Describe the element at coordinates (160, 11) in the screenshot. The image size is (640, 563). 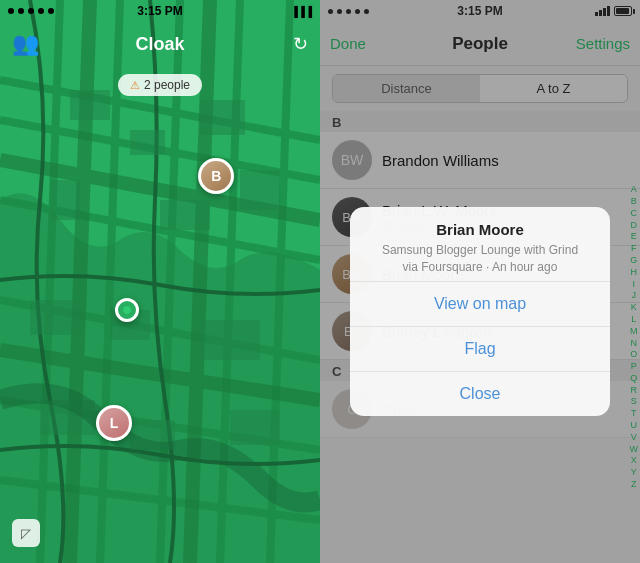
I see `status-bar-left: 3:15 PM ▐▐▐` at that location.